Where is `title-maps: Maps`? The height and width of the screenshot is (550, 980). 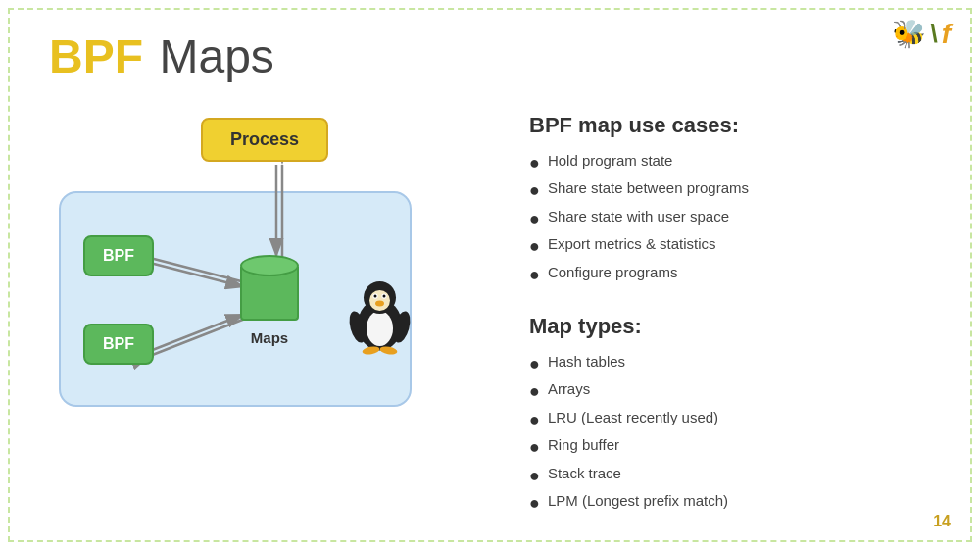 title-maps: Maps is located at coordinates (216, 57).